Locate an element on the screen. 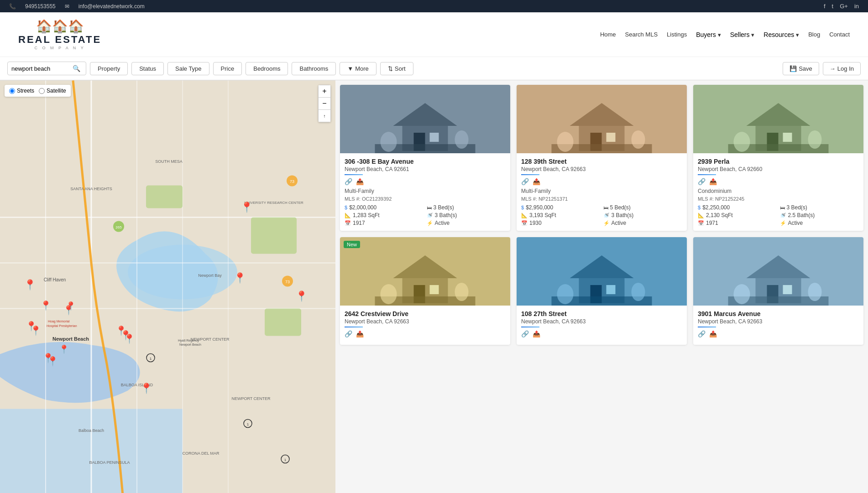 Image resolution: width=868 pixels, height=493 pixels. svg-text: Newport Beach is located at coordinates (190, 345).